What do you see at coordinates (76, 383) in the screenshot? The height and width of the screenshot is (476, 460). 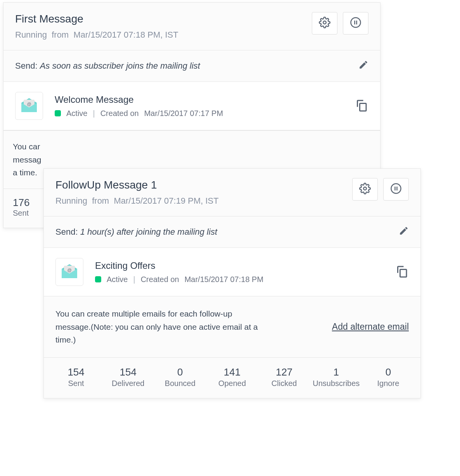 I see `stat-label: Sent` at bounding box center [76, 383].